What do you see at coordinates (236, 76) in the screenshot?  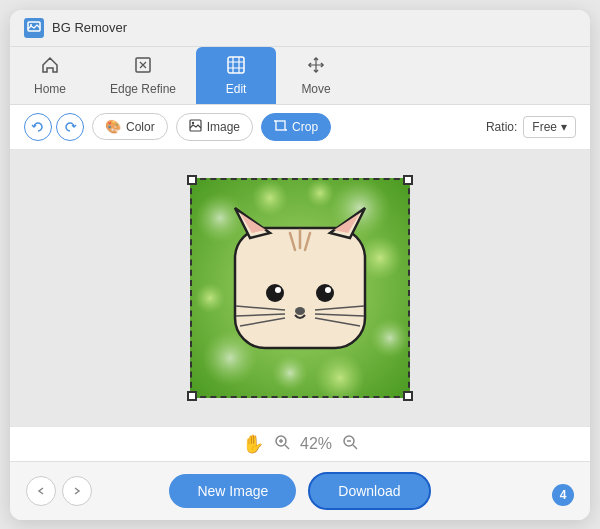 I see `tab-edit: Edit` at bounding box center [236, 76].